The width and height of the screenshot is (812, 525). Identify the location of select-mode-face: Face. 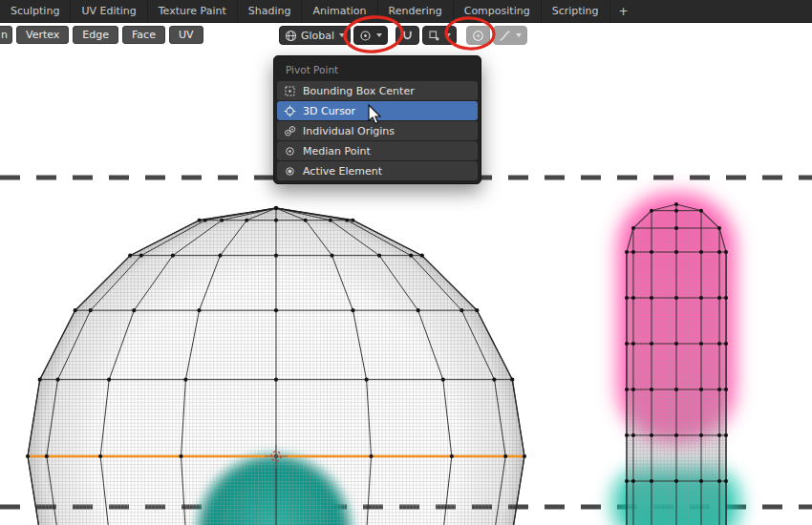
(143, 34).